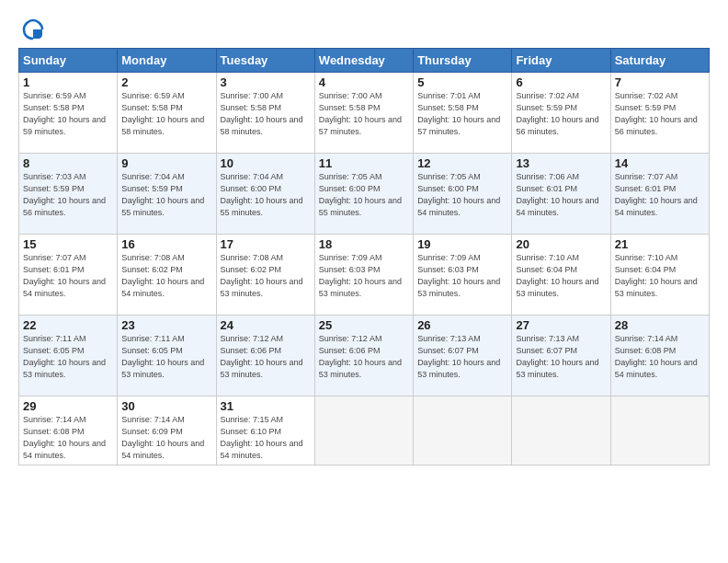 The image size is (728, 563). I want to click on calendar-day: 11Sunrise: 7:05 AMSunset: 6:00 PMDayligh…, so click(364, 194).